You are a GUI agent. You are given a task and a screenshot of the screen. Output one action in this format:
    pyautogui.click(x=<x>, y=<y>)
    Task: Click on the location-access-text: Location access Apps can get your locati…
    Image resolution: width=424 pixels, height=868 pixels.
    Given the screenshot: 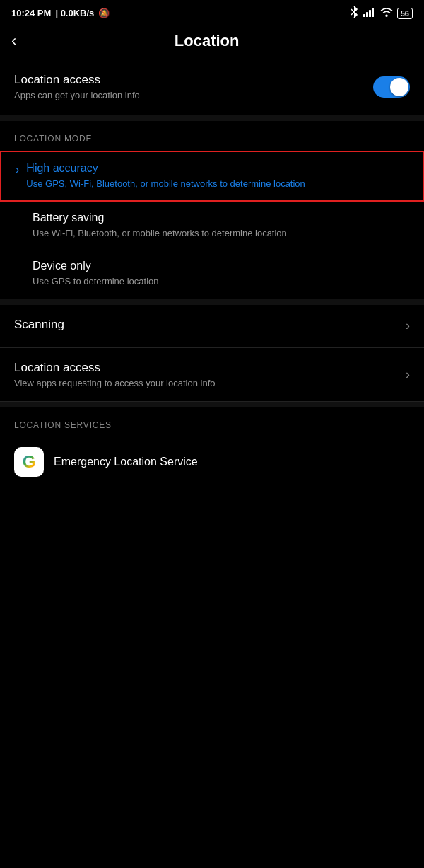 What is the action you would take?
    pyautogui.click(x=77, y=86)
    